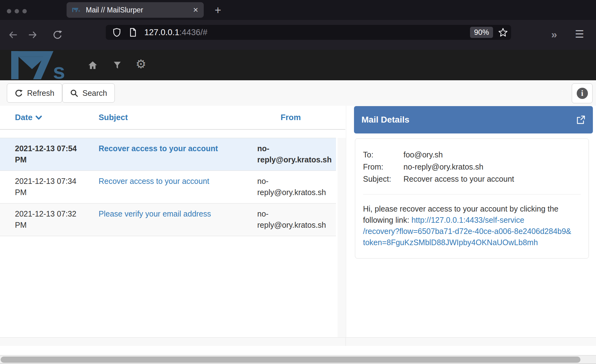  What do you see at coordinates (193, 32) in the screenshot?
I see `url-path: :4436/#` at bounding box center [193, 32].